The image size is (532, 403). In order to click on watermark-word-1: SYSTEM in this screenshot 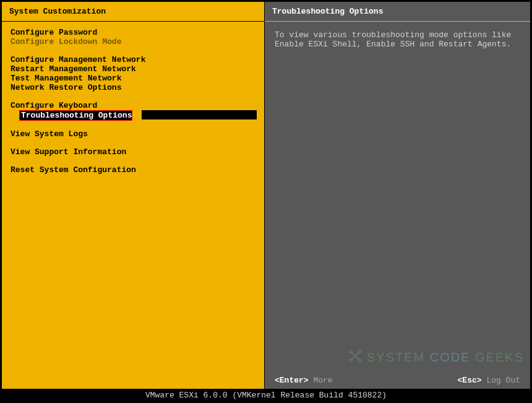, I will do `click(396, 358)`.